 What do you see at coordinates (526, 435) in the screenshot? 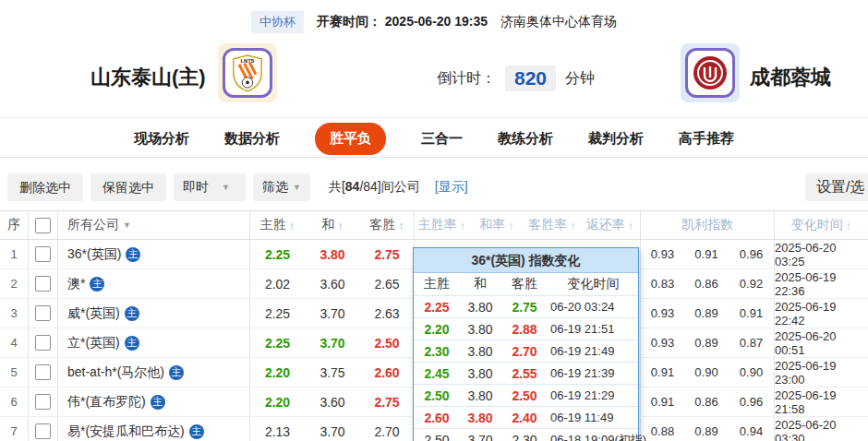
I see `popup-row: 2.503.702.3006-18 19:09(初指)` at bounding box center [526, 435].